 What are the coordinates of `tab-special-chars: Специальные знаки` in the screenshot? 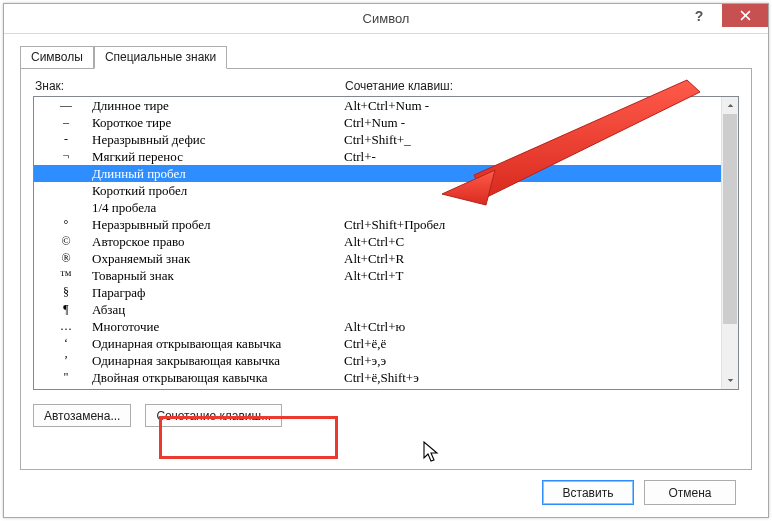 It's located at (160, 58).